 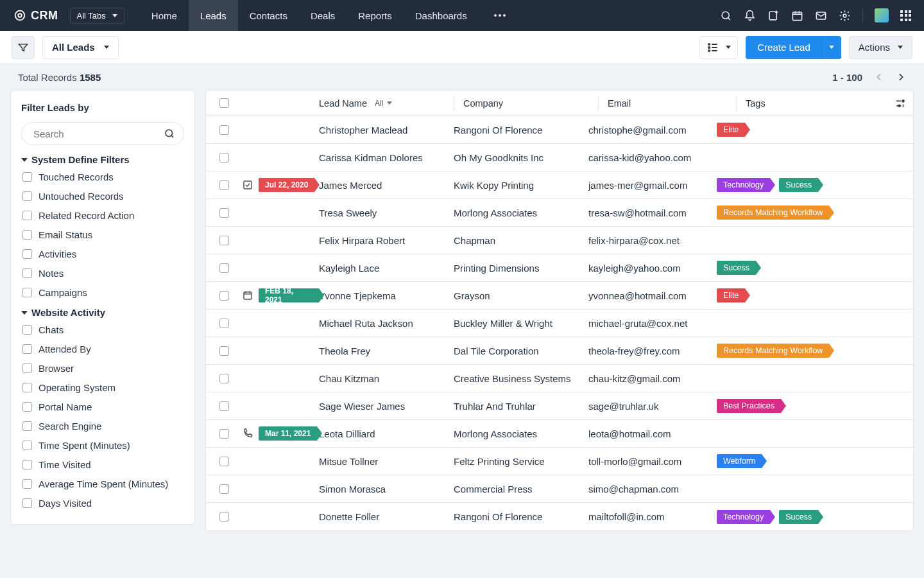 I want to click on header-email: Email, so click(x=619, y=103).